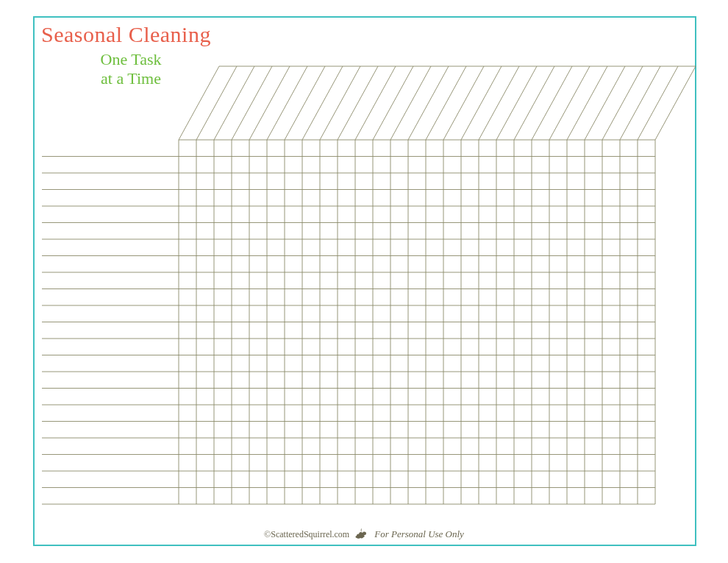 The height and width of the screenshot is (563, 728). Describe the element at coordinates (364, 535) in the screenshot. I see `footer: ©ScatteredSquirrel.com For Personal Use …` at that location.